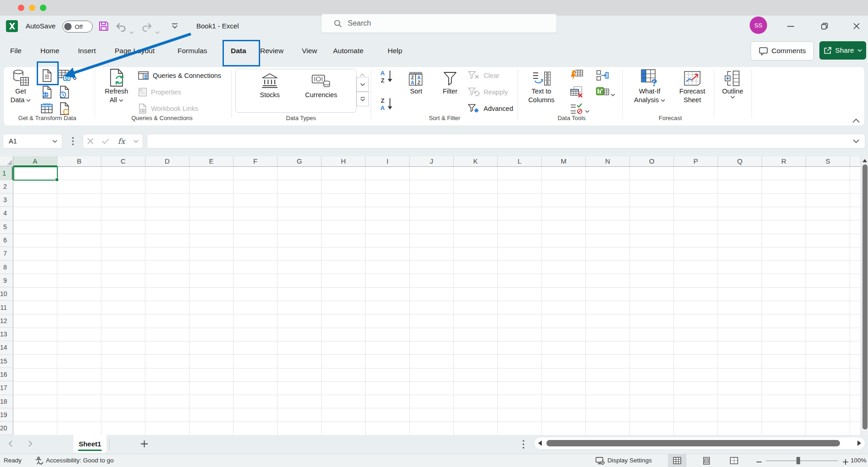  What do you see at coordinates (865, 160) in the screenshot?
I see `scroll-up-icon` at bounding box center [865, 160].